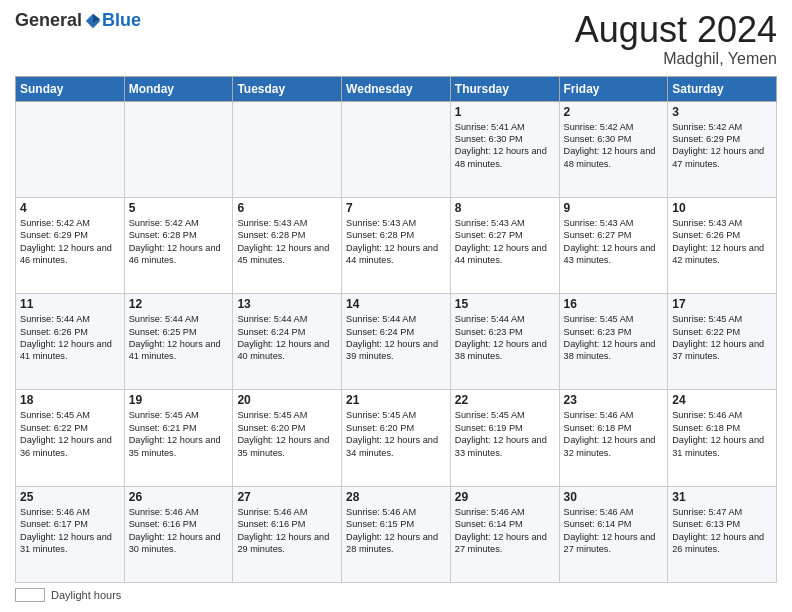 The image size is (792, 612). Describe the element at coordinates (70, 245) in the screenshot. I see `calendar-cell: 4Sunrise: 5:42 AM Sunset: 6:29 PM Daylig…` at that location.